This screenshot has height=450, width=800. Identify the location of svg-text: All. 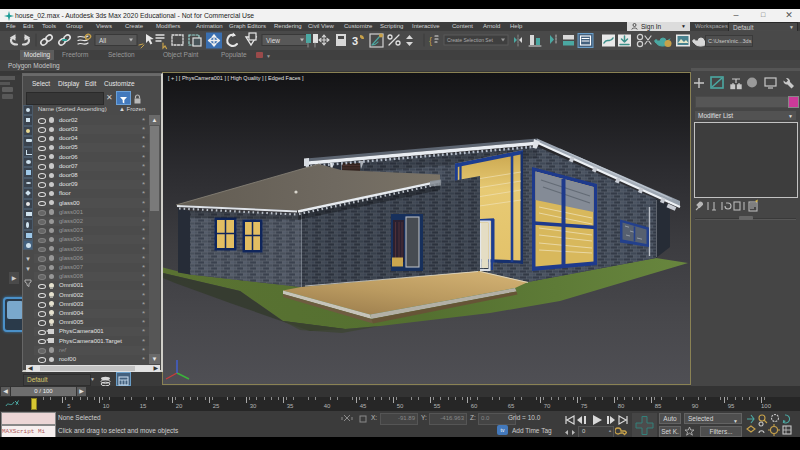
(103, 40).